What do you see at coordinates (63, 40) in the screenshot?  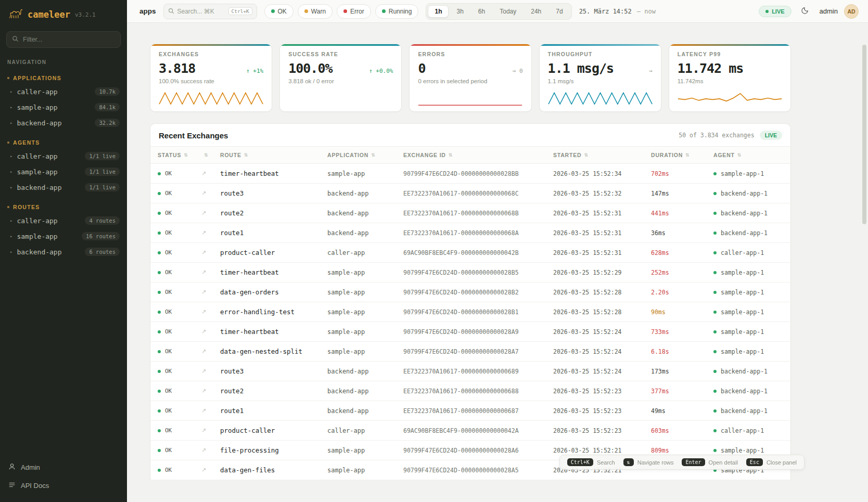 I see `sidebar-filter` at bounding box center [63, 40].